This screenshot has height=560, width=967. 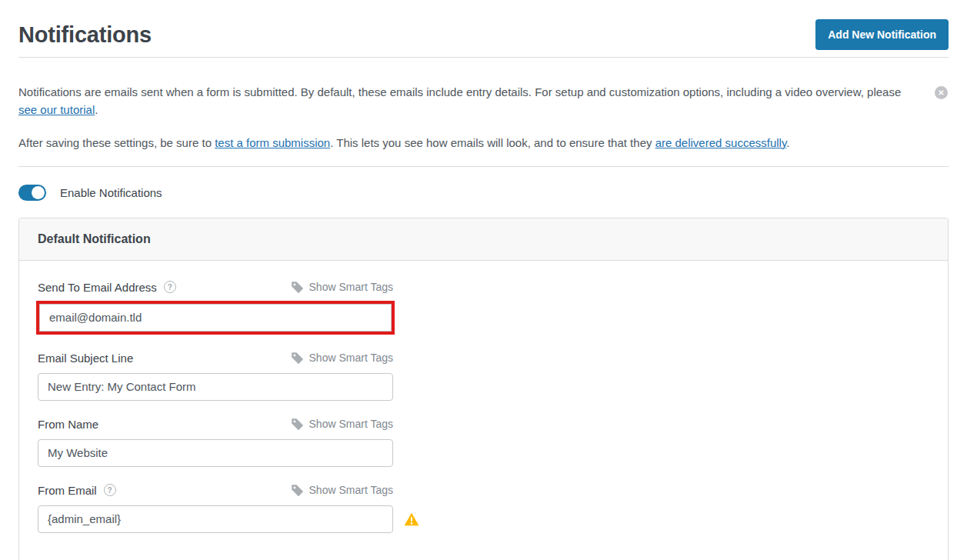 What do you see at coordinates (460, 92) in the screenshot?
I see `notice-text-1: Notifications are emails sent when a for…` at bounding box center [460, 92].